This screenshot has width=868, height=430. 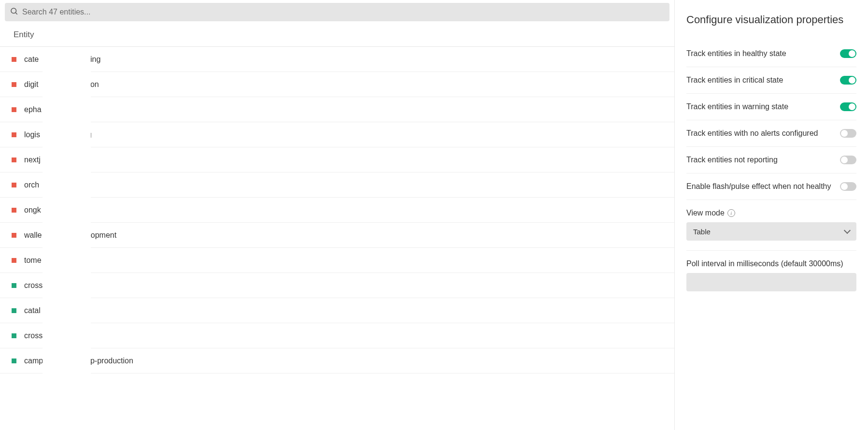 What do you see at coordinates (337, 311) in the screenshot?
I see `entity-row: catal` at bounding box center [337, 311].